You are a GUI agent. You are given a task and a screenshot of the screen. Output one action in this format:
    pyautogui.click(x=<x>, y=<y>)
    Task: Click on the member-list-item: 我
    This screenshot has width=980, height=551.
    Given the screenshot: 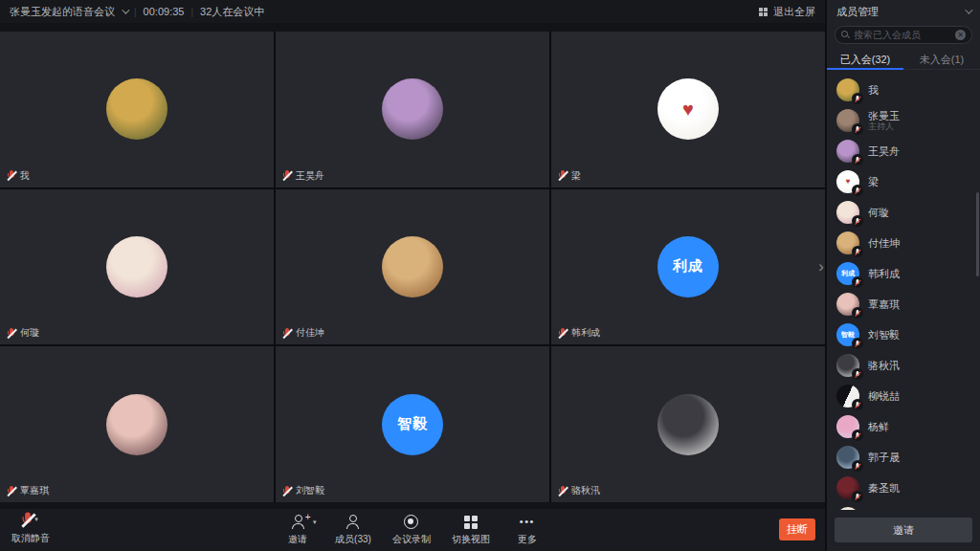 What is the action you would take?
    pyautogui.click(x=903, y=90)
    